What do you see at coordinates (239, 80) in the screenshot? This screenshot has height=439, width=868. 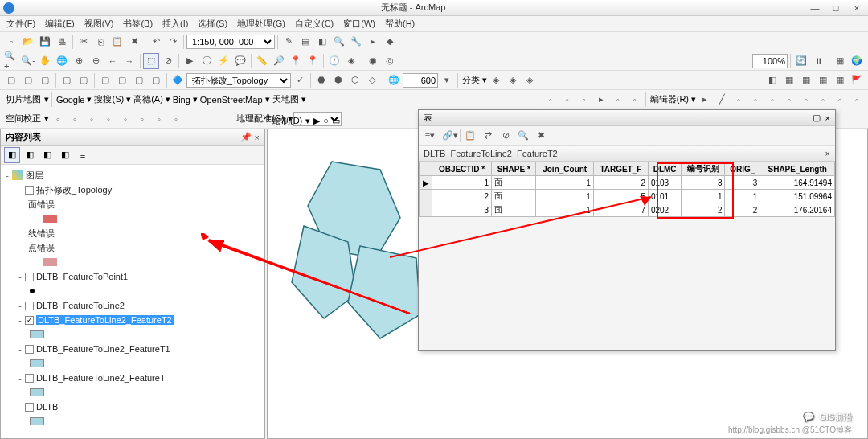 I see `topology-dropdown: 拓扑修改_Topology` at bounding box center [239, 80].